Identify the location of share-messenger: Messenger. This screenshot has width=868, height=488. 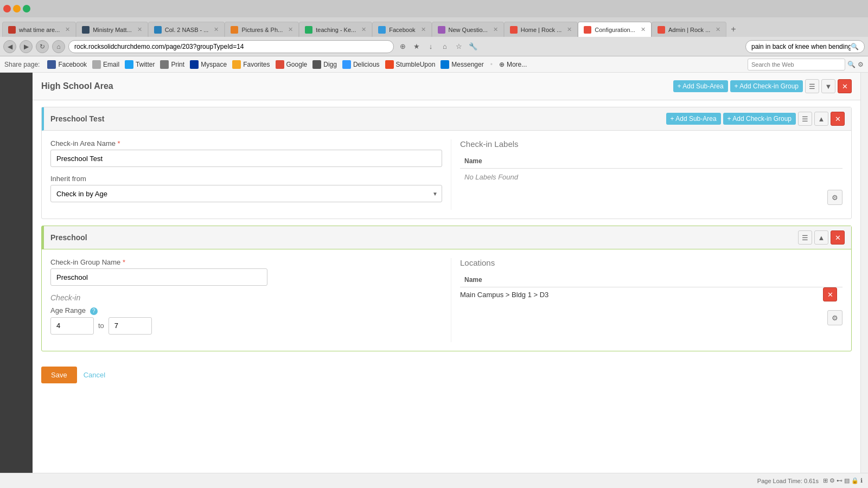
(462, 65).